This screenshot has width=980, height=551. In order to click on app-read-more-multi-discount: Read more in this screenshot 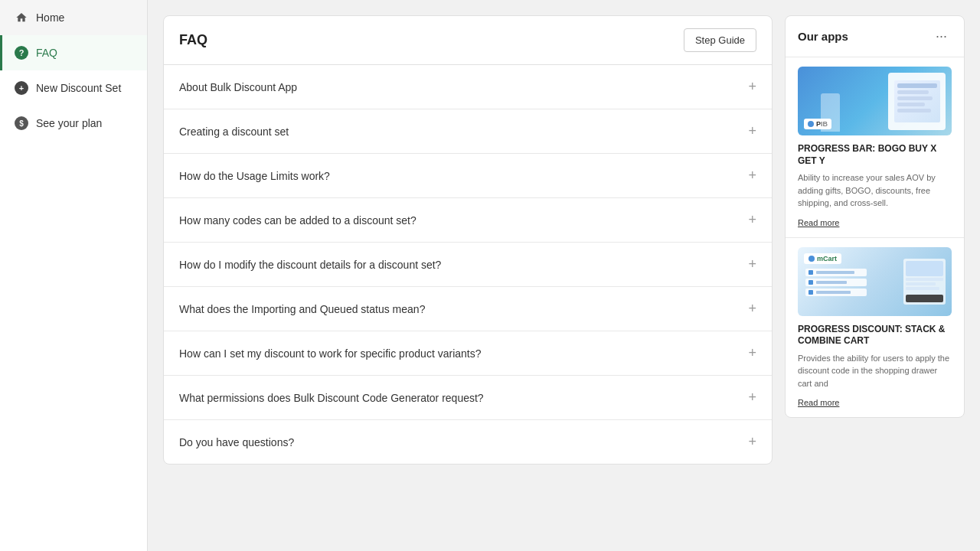, I will do `click(818, 403)`.